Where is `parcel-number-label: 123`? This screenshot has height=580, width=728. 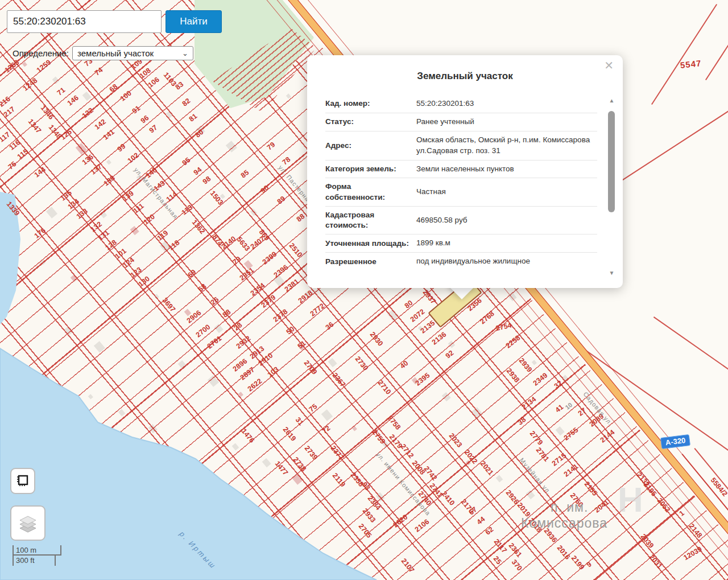
parcel-number-label: 123 is located at coordinates (136, 273).